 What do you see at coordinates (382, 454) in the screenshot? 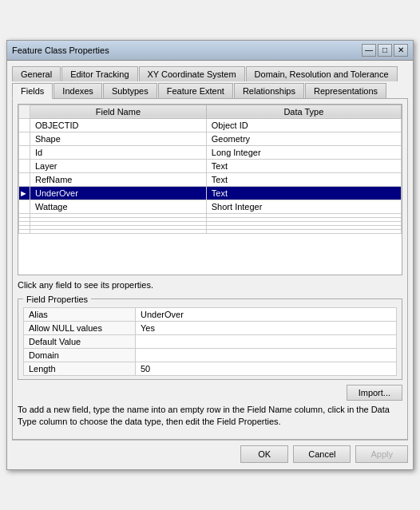
I see `apply-button: Apply` at bounding box center [382, 454].